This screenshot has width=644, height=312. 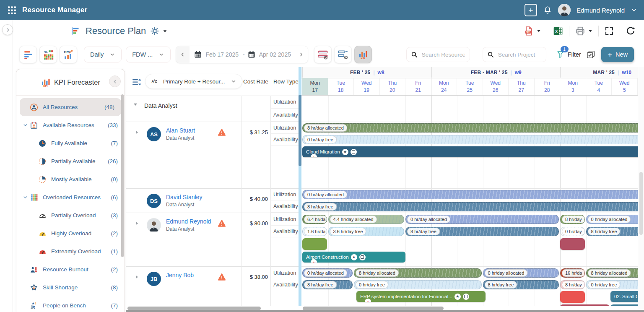 I want to click on collapse-sidebar-button, so click(x=115, y=81).